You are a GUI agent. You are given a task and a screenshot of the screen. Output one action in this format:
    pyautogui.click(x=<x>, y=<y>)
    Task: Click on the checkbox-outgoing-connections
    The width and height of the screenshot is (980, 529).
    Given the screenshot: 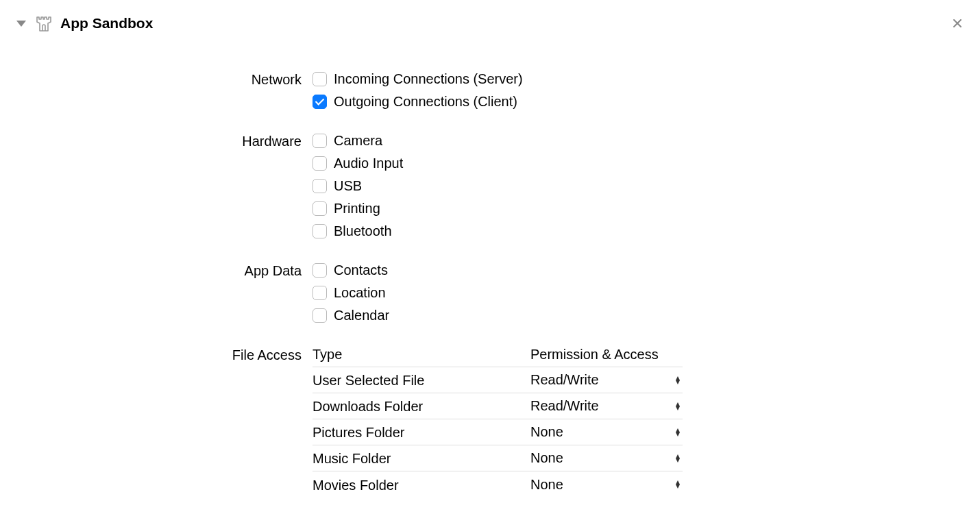 What is the action you would take?
    pyautogui.click(x=319, y=101)
    